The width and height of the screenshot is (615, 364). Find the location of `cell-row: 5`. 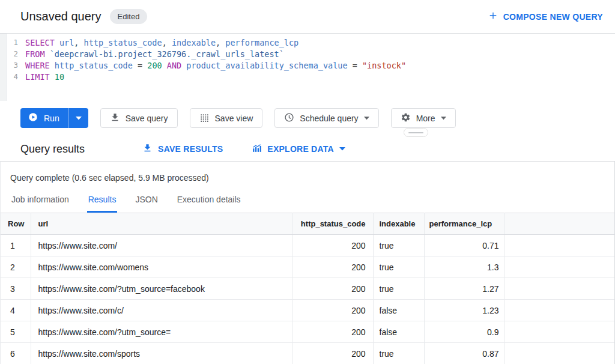

cell-row: 5 is located at coordinates (16, 332).